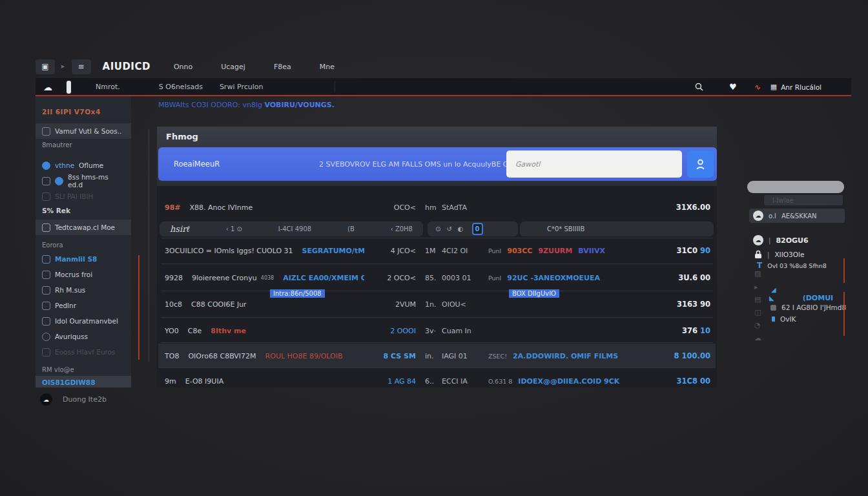 This screenshot has width=868, height=496. What do you see at coordinates (437, 304) in the screenshot?
I see `table-row: 10c8 C88 COOI6E Jur 2VUM 1n. OIOU< 3163 …` at bounding box center [437, 304].